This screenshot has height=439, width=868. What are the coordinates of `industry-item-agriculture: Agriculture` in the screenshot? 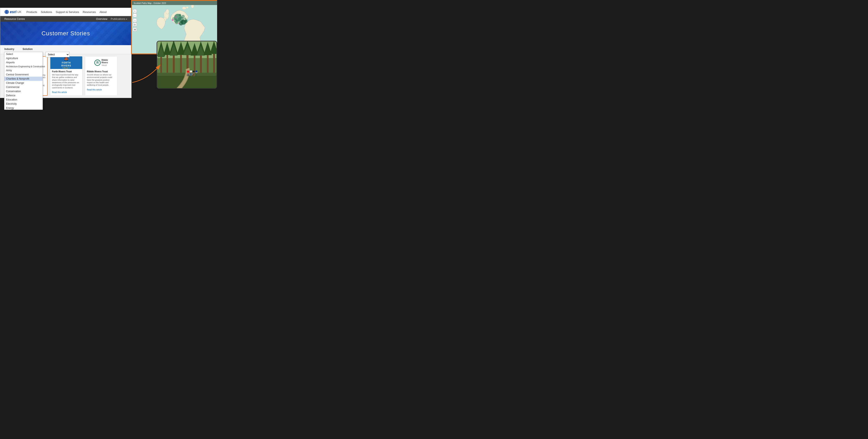 It's located at (24, 58).